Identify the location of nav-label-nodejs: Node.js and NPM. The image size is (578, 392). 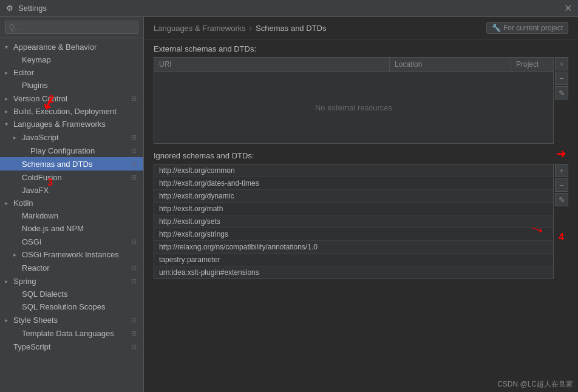
(80, 228).